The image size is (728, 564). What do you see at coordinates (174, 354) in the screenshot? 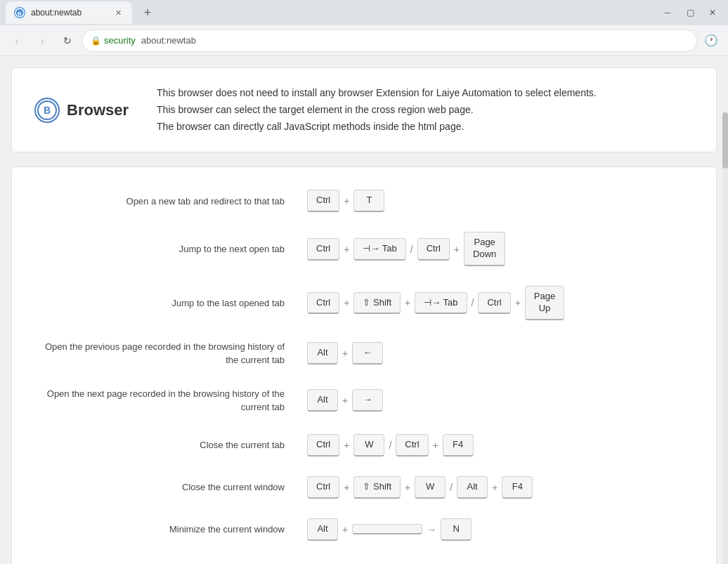
I see `shortcut-desc: Open the previous page recorded in the b…` at bounding box center [174, 354].